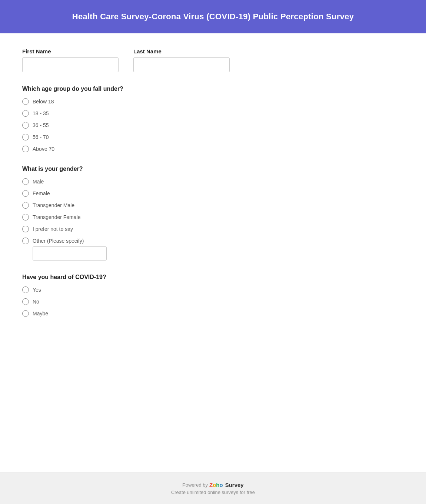  Describe the element at coordinates (213, 314) in the screenshot. I see `covid-option-maybe: Maybe` at that location.